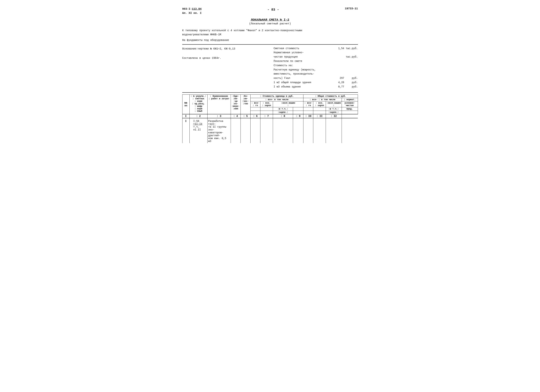  What do you see at coordinates (255, 109) in the screenshot?
I see `col-uc4-all` at bounding box center [255, 109].